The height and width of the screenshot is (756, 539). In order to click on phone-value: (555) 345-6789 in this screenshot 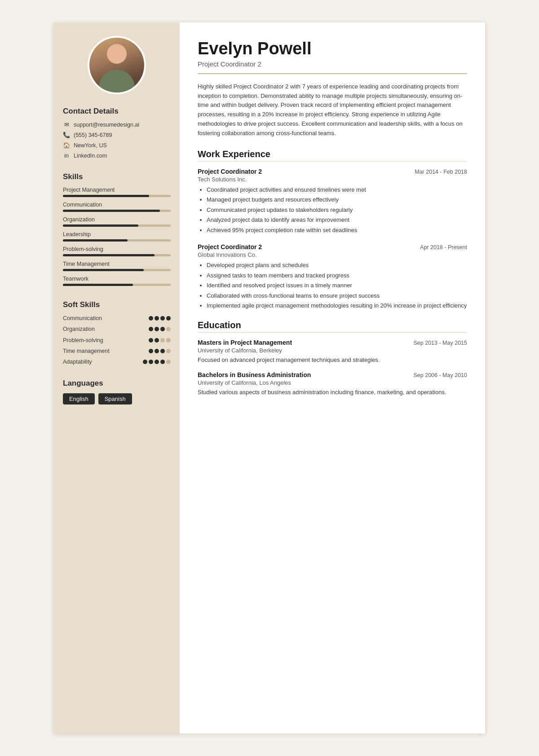, I will do `click(93, 135)`.